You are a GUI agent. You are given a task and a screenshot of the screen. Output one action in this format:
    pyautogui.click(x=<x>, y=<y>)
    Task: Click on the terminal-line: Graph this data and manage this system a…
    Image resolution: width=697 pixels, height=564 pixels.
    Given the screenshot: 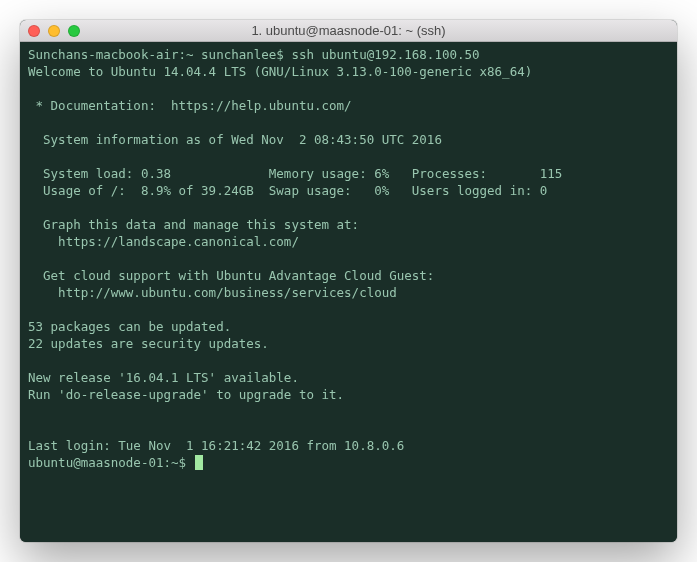 What is the action you would take?
    pyautogui.click(x=194, y=224)
    